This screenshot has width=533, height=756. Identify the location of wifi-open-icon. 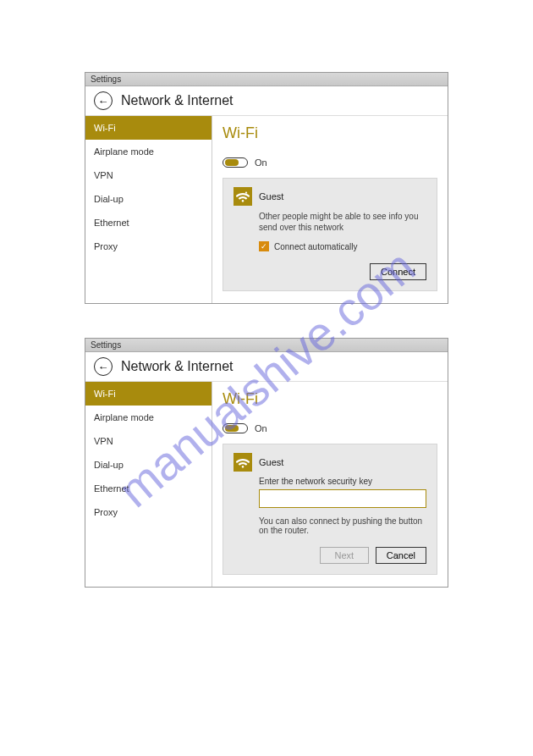
(243, 196).